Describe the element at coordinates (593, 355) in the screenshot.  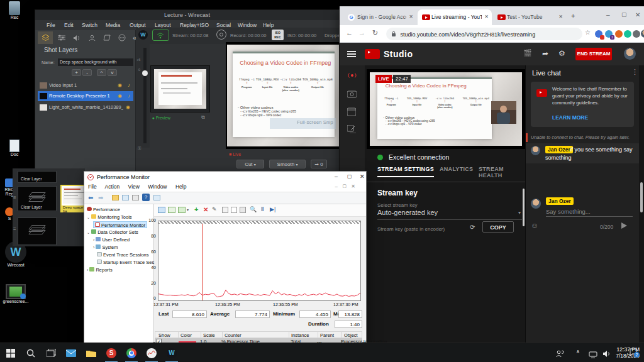
I see `network-tray-icon` at that location.